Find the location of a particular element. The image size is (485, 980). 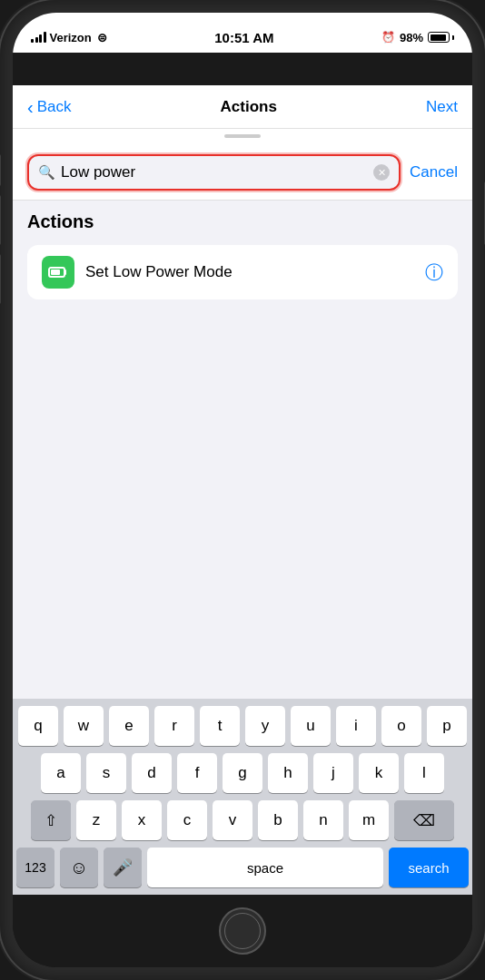

actions-section-header: Actions is located at coordinates (242, 220).